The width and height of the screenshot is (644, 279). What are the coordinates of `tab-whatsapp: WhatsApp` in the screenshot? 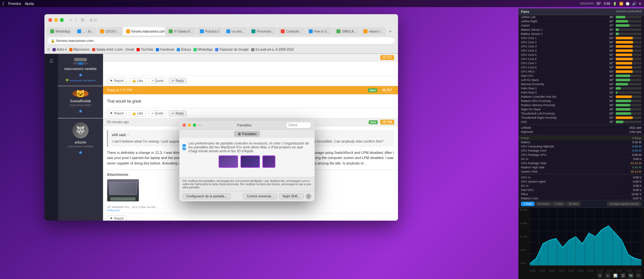 It's located at (60, 31).